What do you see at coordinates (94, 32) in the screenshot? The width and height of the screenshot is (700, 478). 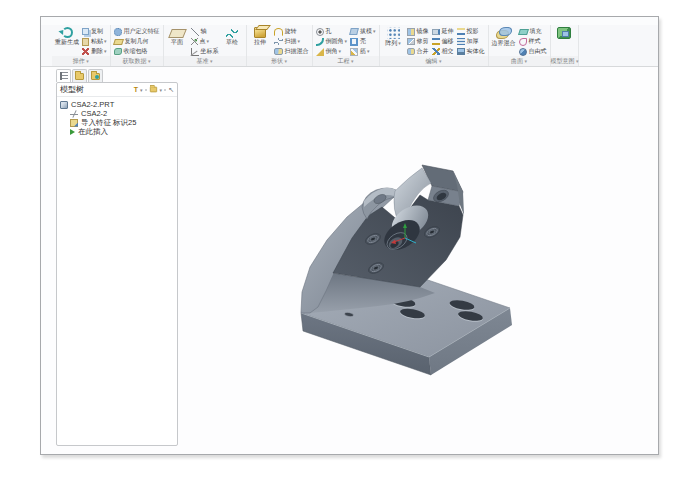 I see `copy-button: 复制` at bounding box center [94, 32].